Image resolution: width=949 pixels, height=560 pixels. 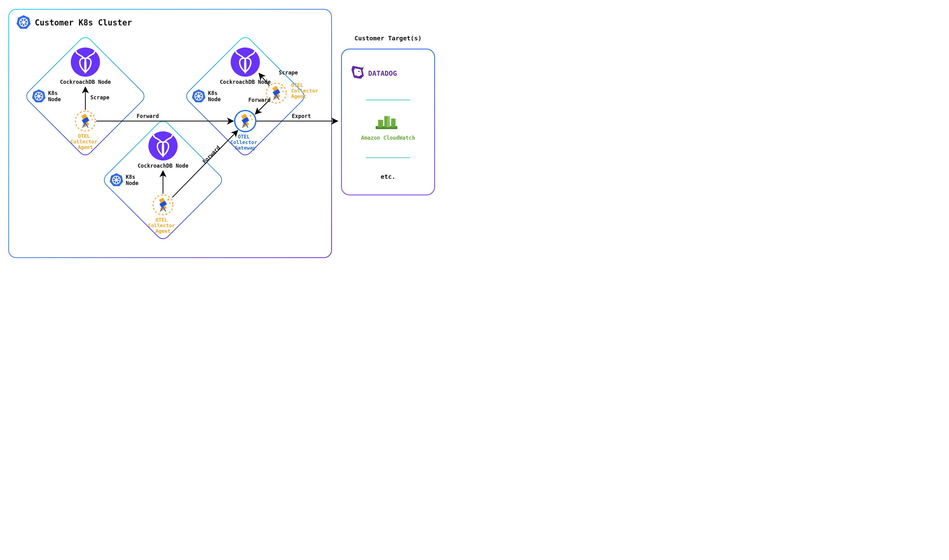 What do you see at coordinates (148, 116) in the screenshot?
I see `forward-label-1: Forward` at bounding box center [148, 116].